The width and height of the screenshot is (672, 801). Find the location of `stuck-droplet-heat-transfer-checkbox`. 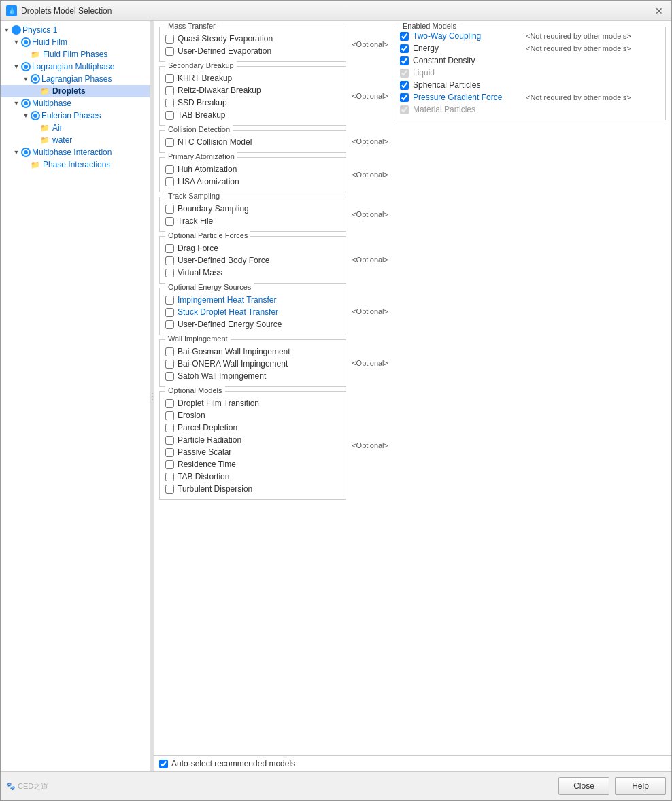

stuck-droplet-heat-transfer-checkbox is located at coordinates (170, 313).